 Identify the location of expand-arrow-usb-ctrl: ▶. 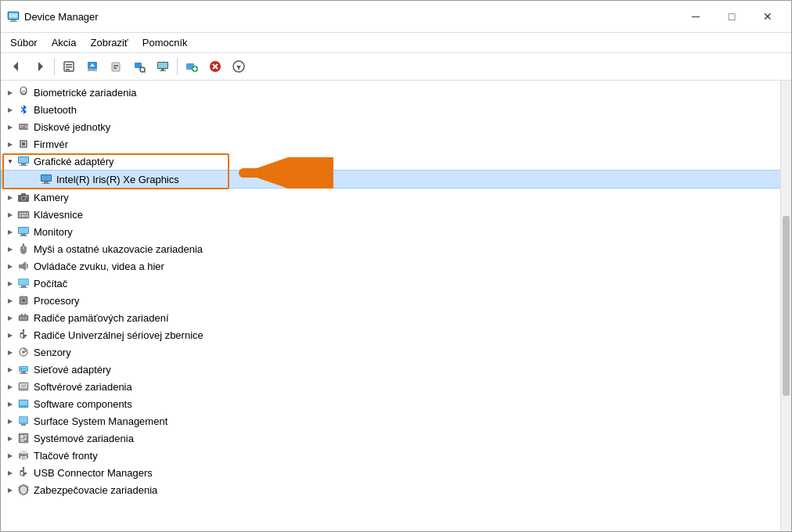
(10, 335).